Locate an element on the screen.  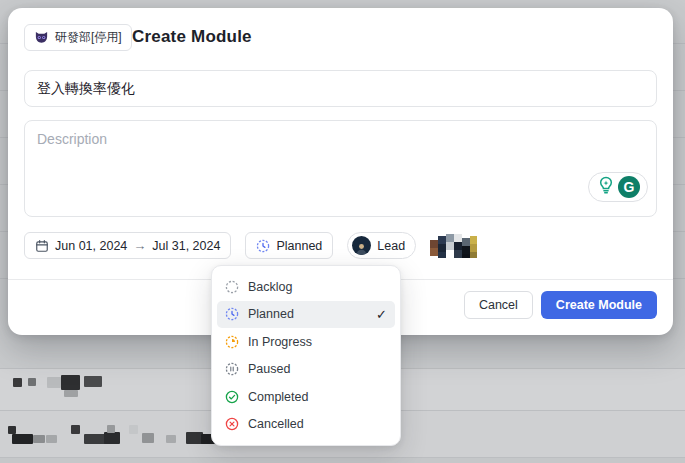
status-option-label: Planned is located at coordinates (271, 314).